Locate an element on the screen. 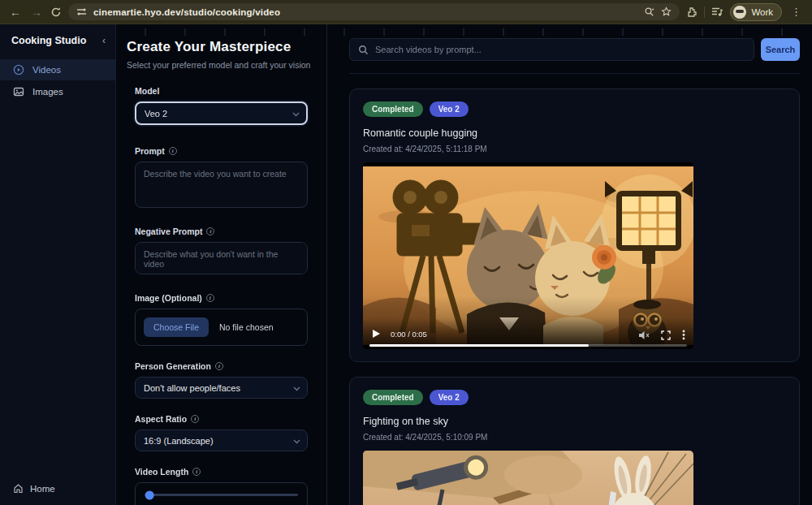  search-icon is located at coordinates (364, 50).